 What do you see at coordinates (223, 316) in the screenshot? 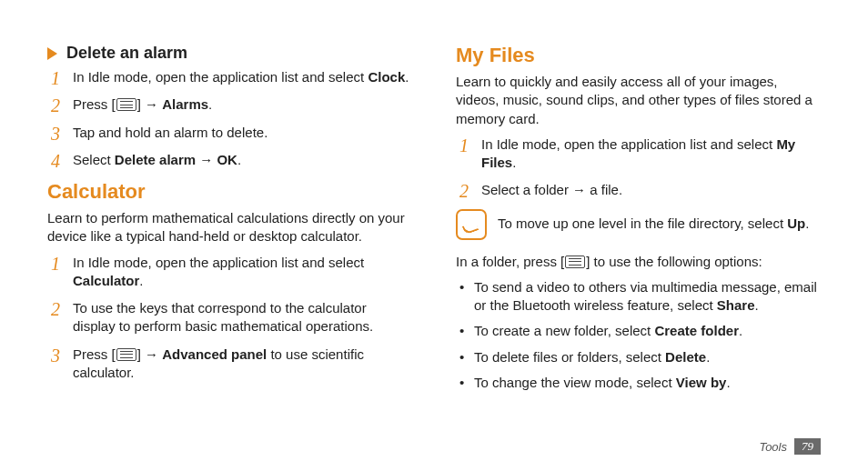
I see `step-text: To use the keys that correspond to the c…` at bounding box center [223, 316].